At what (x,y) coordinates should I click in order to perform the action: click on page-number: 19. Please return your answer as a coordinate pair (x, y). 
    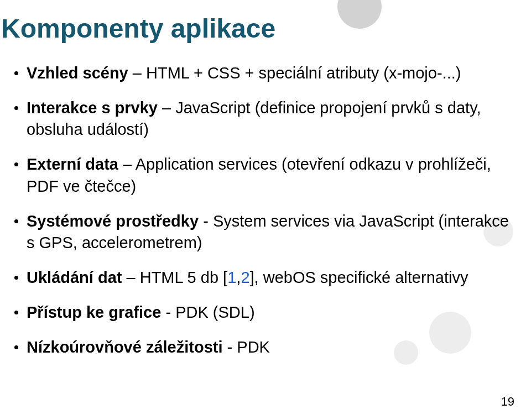
    Looking at the image, I should click on (508, 402).